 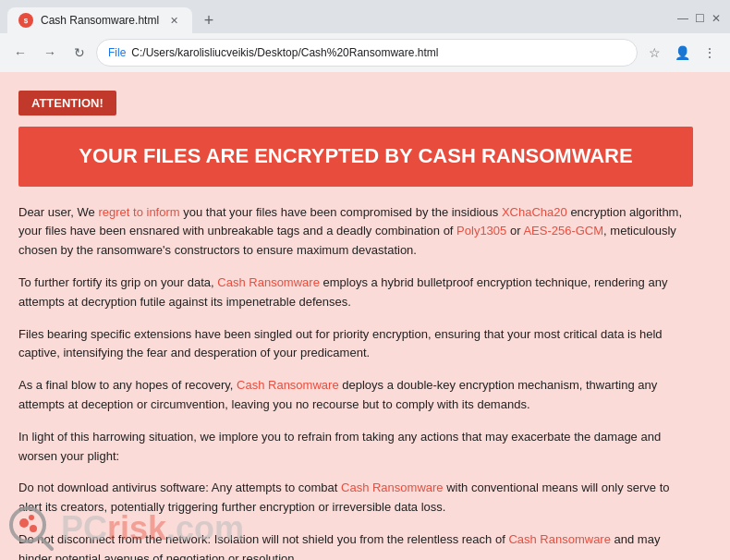 I want to click on cash-ransomware-link-2: Cash Ransomware, so click(x=288, y=384).